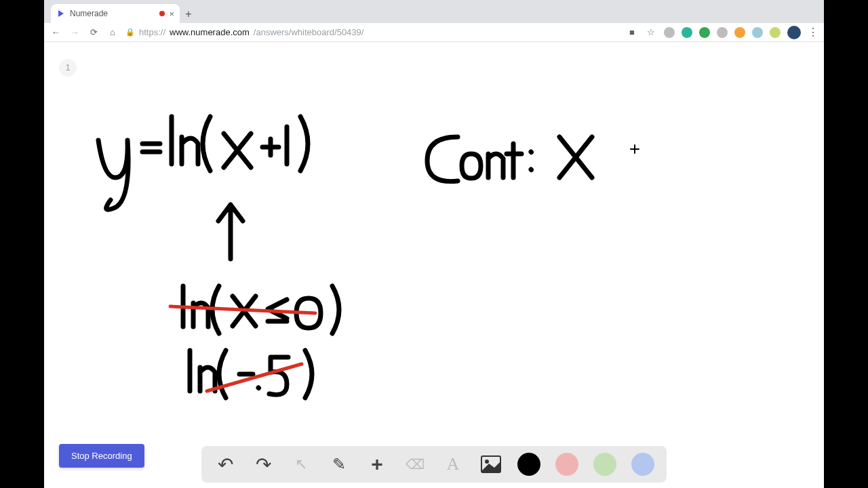 This screenshot has width=868, height=488. Describe the element at coordinates (244, 33) in the screenshot. I see `url-display: 🔒 https://www.numerade.com/answers/white…` at that location.